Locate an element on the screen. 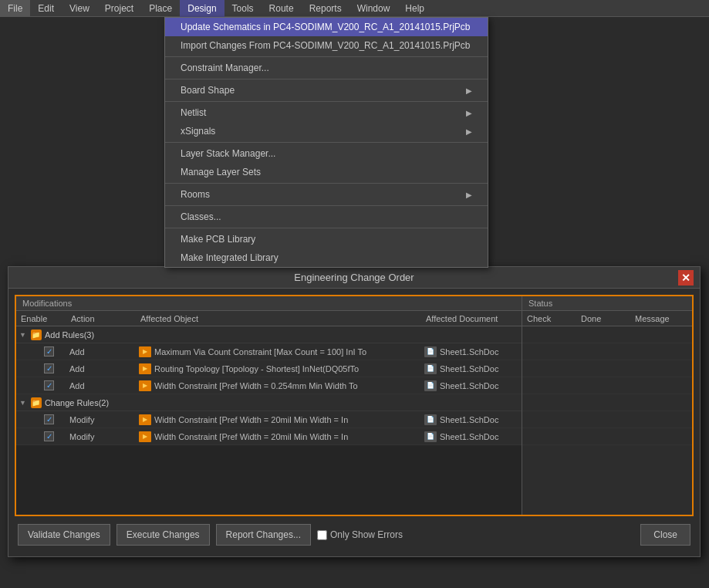 The image size is (709, 588). checkbox-row1 is located at coordinates (49, 352).